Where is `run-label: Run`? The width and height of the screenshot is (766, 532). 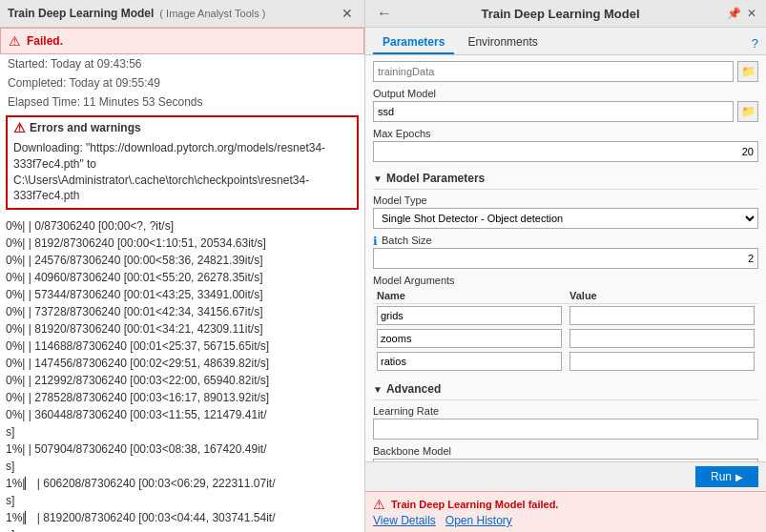 run-label: Run is located at coordinates (721, 477).